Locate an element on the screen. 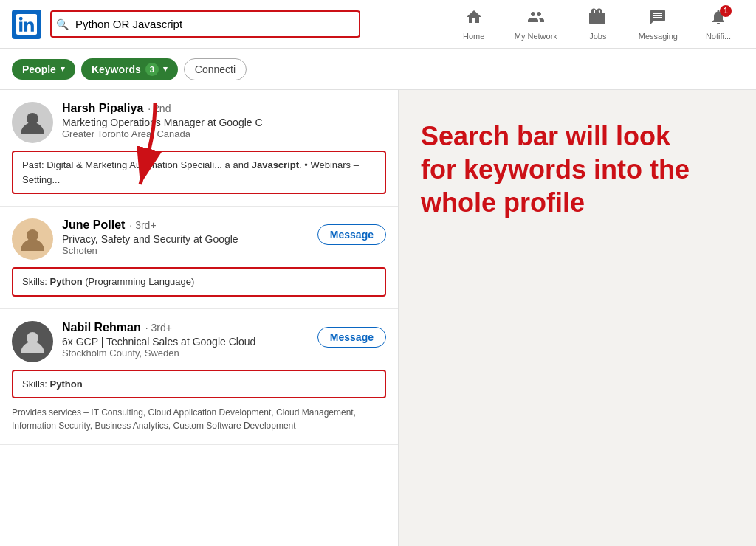 The width and height of the screenshot is (756, 546). search-bar-wrapper: 🔍 is located at coordinates (205, 24).